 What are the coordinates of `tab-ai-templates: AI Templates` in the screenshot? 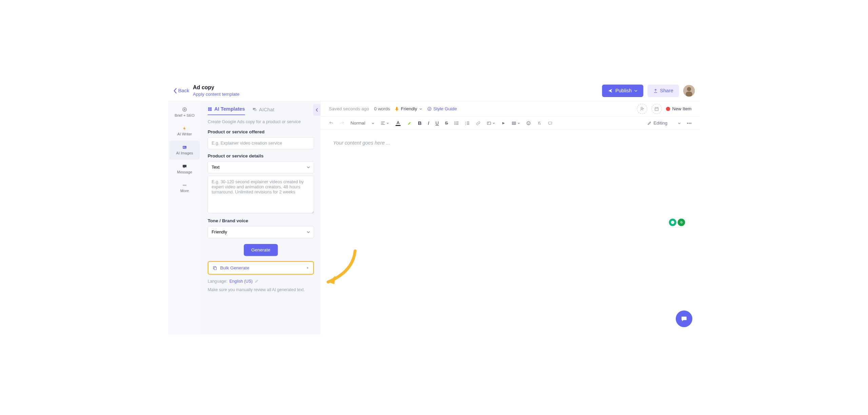 It's located at (226, 111).